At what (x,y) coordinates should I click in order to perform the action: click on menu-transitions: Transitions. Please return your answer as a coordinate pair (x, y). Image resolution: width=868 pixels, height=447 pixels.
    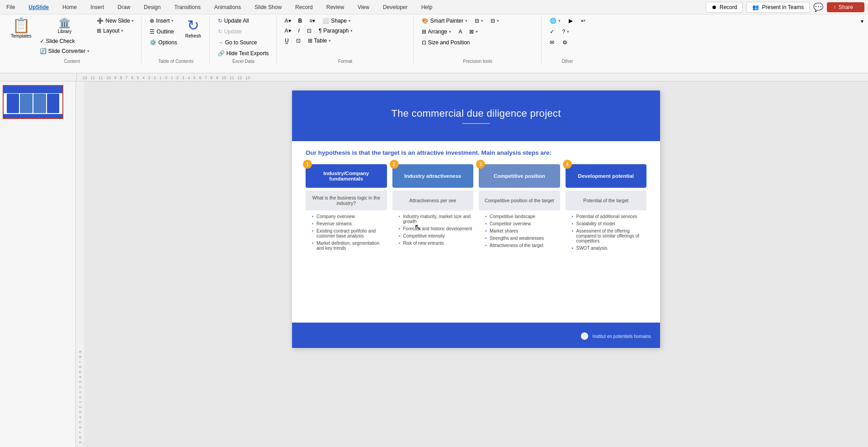
    Looking at the image, I should click on (187, 7).